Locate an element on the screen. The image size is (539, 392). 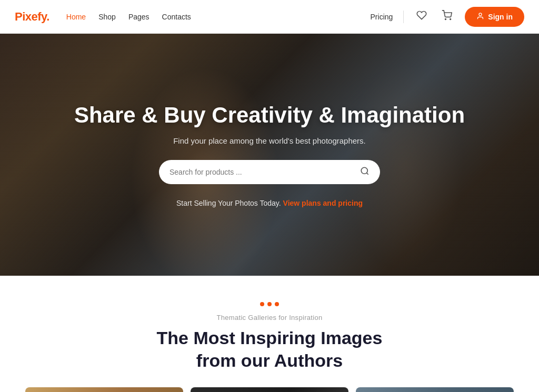
inspire-title: The Most Inspiring Images from our Autho… is located at coordinates (270, 349).